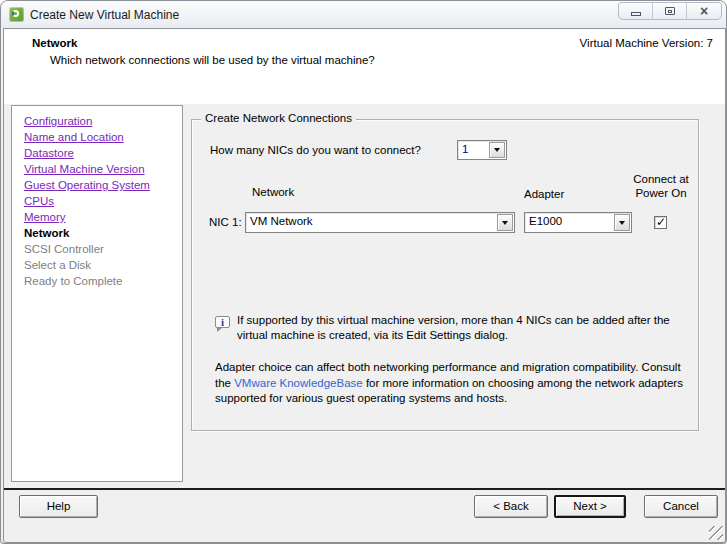 The width and height of the screenshot is (727, 544). I want to click on info-icon, so click(222, 322).